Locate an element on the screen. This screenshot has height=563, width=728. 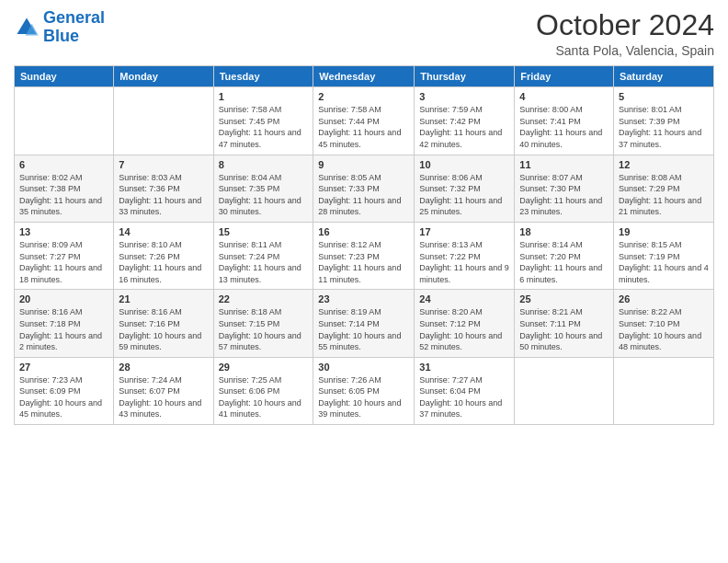
day-detail: Sunrise: 8:13 AMSunset: 7:22 PMDaylight:… is located at coordinates (464, 262).